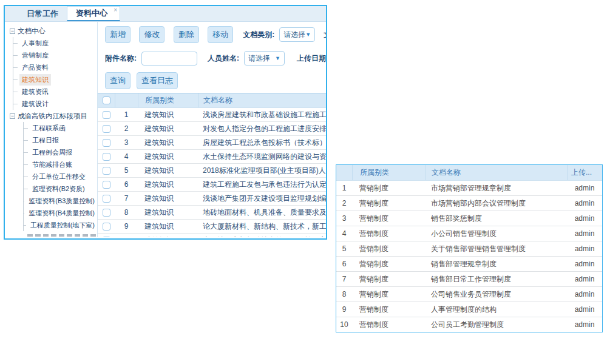  Describe the element at coordinates (212, 157) in the screenshot. I see `table-row: 4 建筑知识 水土保持生态环境监测网络的建设与资...` at that location.